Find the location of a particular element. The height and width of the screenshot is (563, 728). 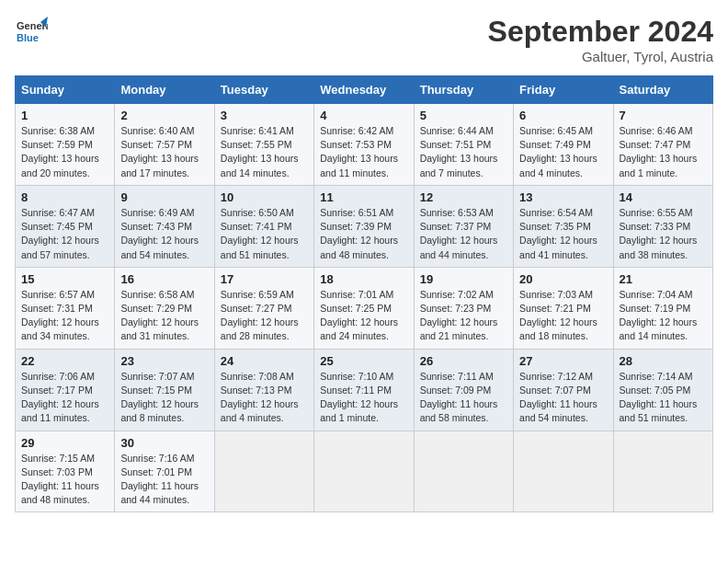

day-info: Sunrise: 6:57 AM Sunset: 7:31 PM Dayligh… is located at coordinates (64, 316).